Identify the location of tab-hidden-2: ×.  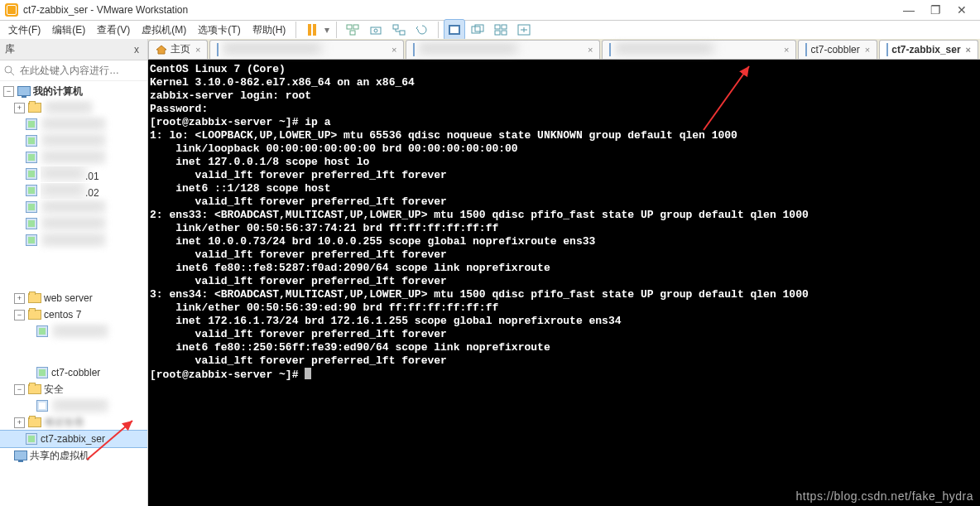
(503, 50).